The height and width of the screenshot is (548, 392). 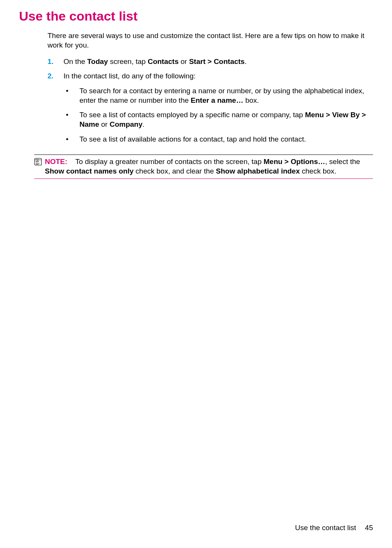 I want to click on step-body: In the contact list, do any of the follo…, so click(x=218, y=110).